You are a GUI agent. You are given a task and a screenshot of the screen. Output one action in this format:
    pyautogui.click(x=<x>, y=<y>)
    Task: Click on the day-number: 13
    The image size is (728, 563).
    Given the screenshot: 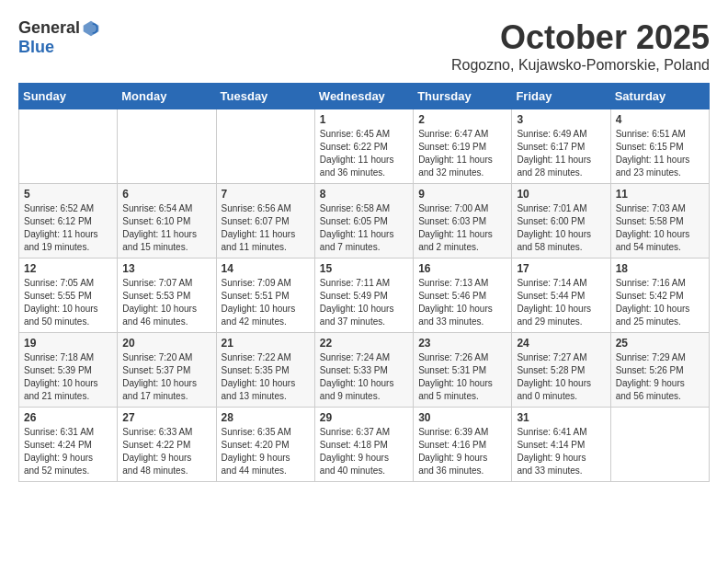 What is the action you would take?
    pyautogui.click(x=166, y=269)
    